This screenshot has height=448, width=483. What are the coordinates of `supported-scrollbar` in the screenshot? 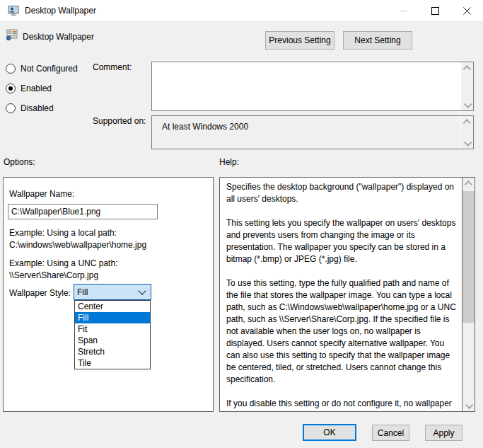 It's located at (467, 132).